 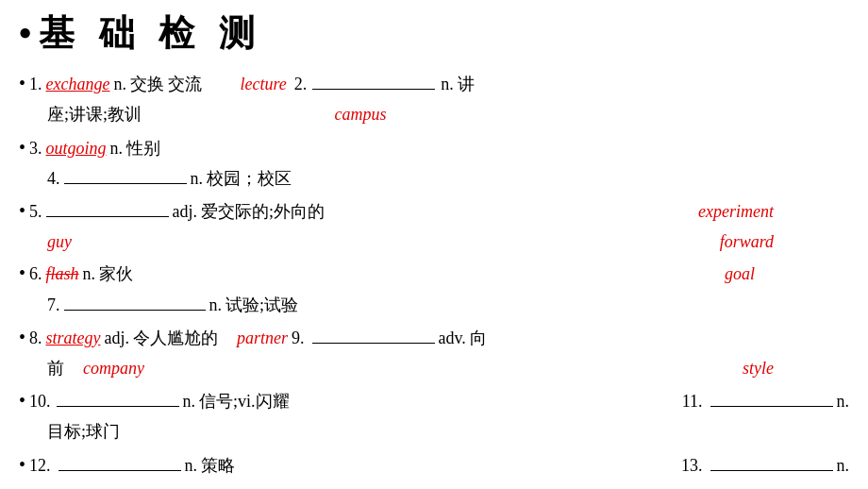 I want to click on col2-pos-9: adv., so click(x=453, y=338).